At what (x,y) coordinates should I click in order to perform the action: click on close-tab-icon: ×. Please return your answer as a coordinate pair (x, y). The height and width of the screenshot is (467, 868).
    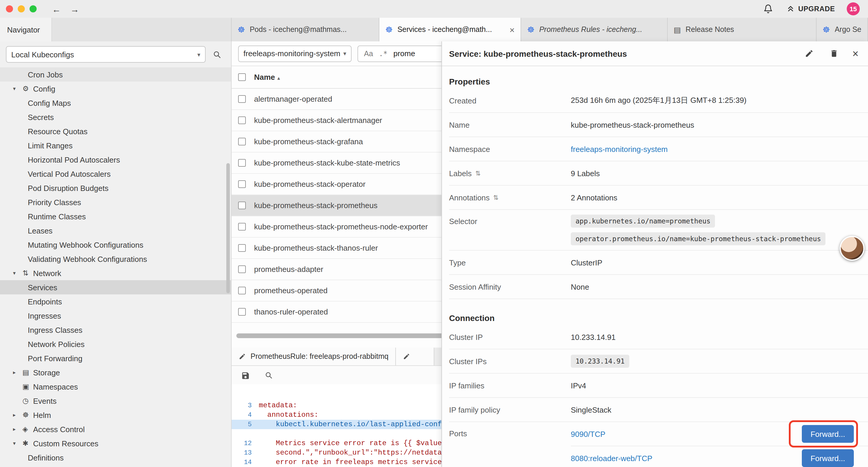
    Looking at the image, I should click on (509, 30).